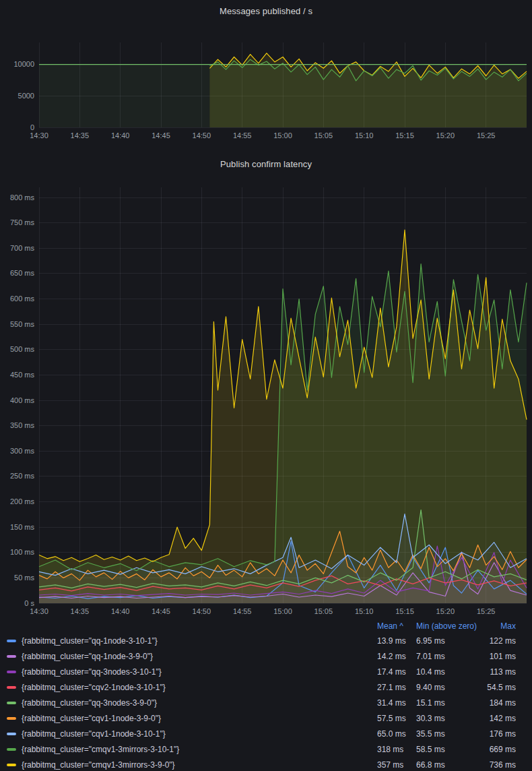 The image size is (532, 771). What do you see at coordinates (266, 640) in the screenshot?
I see `legend-row: {rabbitmq_cluster="qq-1node-3-10-1"}13.9…` at bounding box center [266, 640].